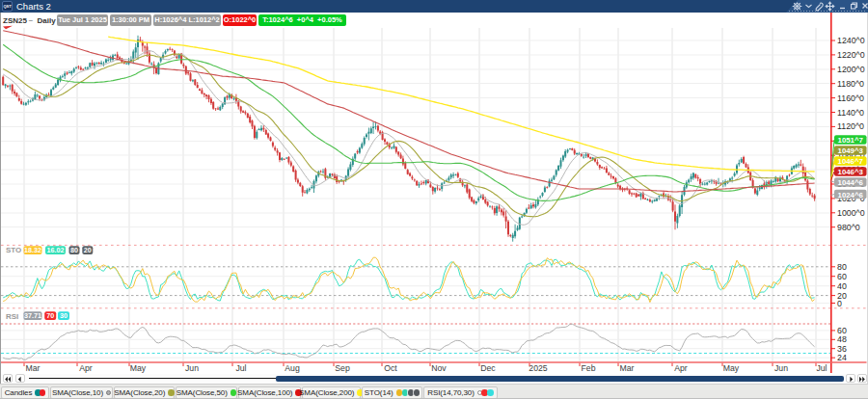  I want to click on svg-text: 1140^0, so click(851, 113).